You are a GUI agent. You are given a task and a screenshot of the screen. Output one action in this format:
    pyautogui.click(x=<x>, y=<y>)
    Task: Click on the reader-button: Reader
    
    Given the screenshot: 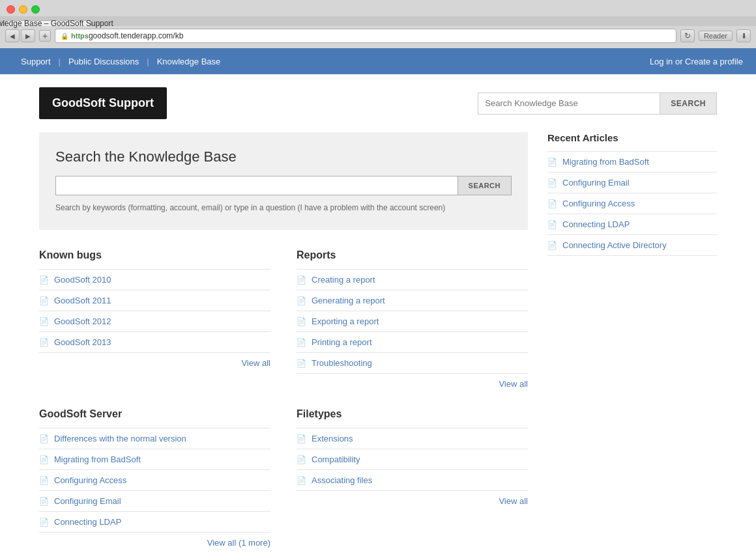 What is the action you would take?
    pyautogui.click(x=716, y=36)
    